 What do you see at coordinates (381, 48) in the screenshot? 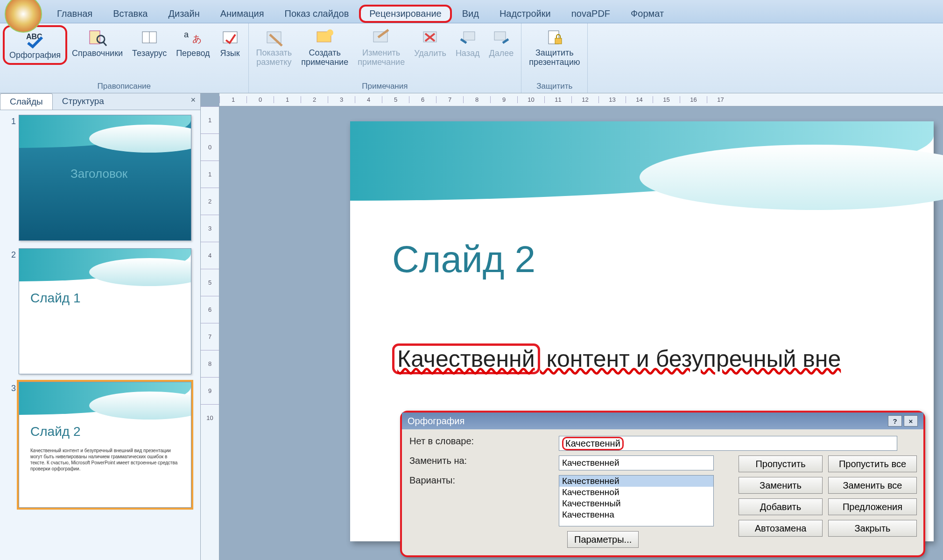
I see `edit-comment-button: Изменить примечание` at bounding box center [381, 48].